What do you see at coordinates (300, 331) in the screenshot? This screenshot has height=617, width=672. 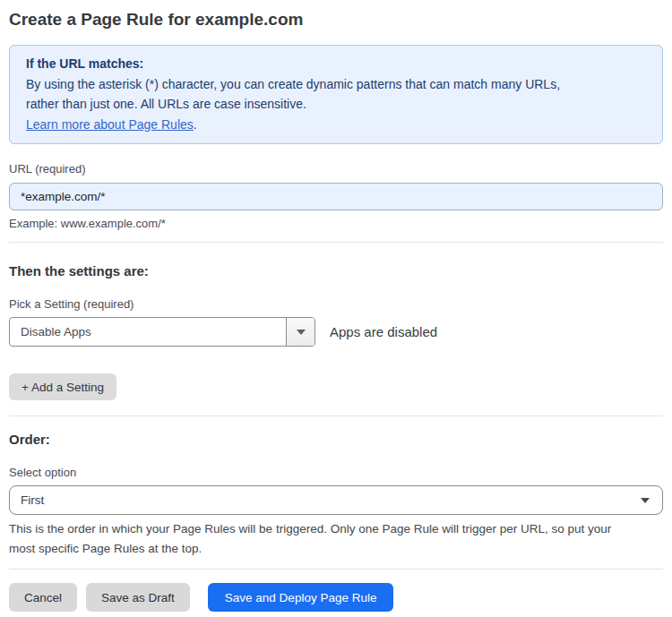 I see `setting-select-caret-button` at bounding box center [300, 331].